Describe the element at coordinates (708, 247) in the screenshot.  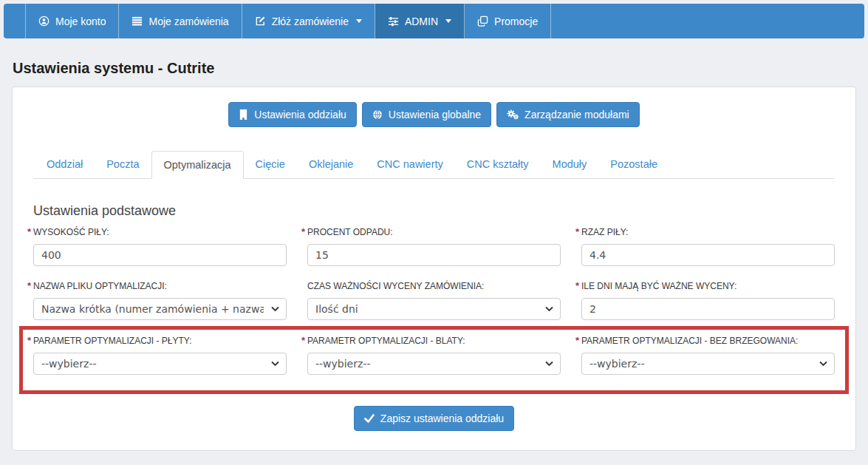
I see `field-rzaz-pily: *RZAZ PIŁY:` at that location.